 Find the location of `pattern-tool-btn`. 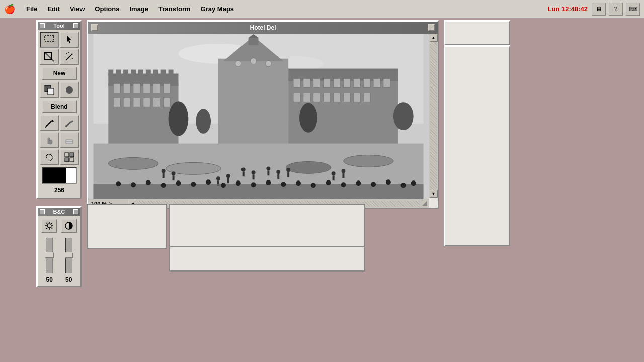

pattern-tool-btn is located at coordinates (69, 157).